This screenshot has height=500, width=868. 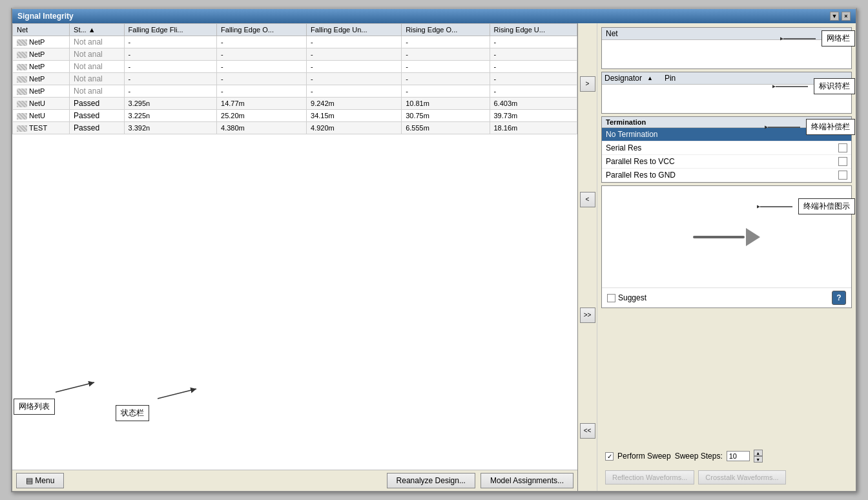 What do you see at coordinates (727, 176) in the screenshot?
I see `termination-option: Parallel Res to GND` at bounding box center [727, 176].